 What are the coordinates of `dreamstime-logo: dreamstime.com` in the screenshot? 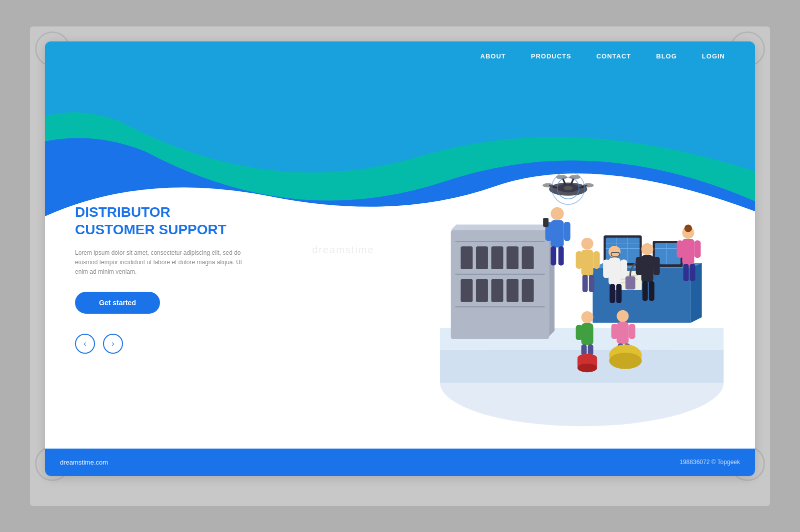 It's located at (84, 463).